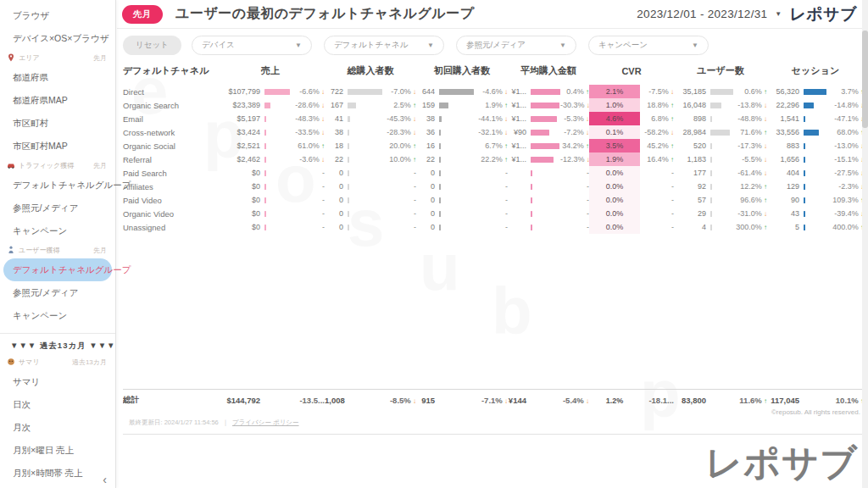 The height and width of the screenshot is (488, 868). Describe the element at coordinates (58, 146) in the screenshot. I see `sidebar-item: 市区町村MAP` at that location.